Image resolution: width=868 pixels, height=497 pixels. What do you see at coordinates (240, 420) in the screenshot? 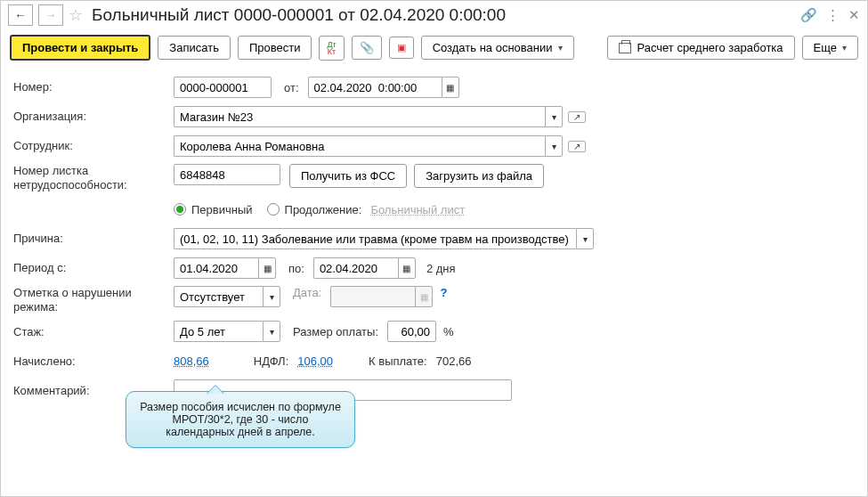
I see `tooltip-callout: Размер пособия исчислен по формуле МРОТ/…` at bounding box center [240, 420].